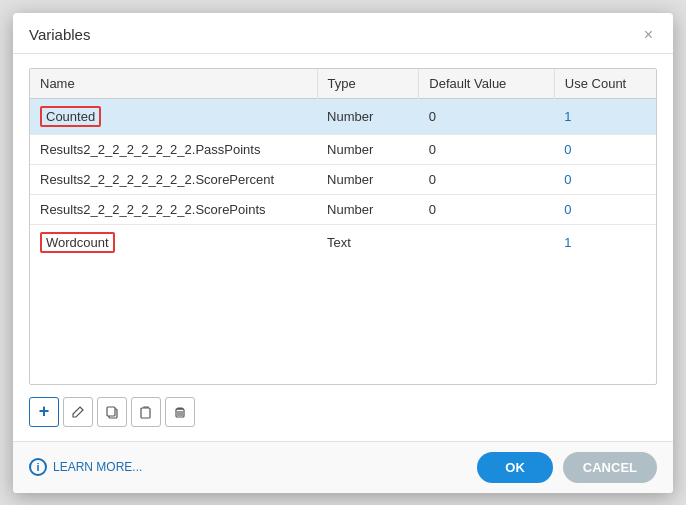 The height and width of the screenshot is (505, 686). I want to click on col-header-name: Name, so click(174, 84).